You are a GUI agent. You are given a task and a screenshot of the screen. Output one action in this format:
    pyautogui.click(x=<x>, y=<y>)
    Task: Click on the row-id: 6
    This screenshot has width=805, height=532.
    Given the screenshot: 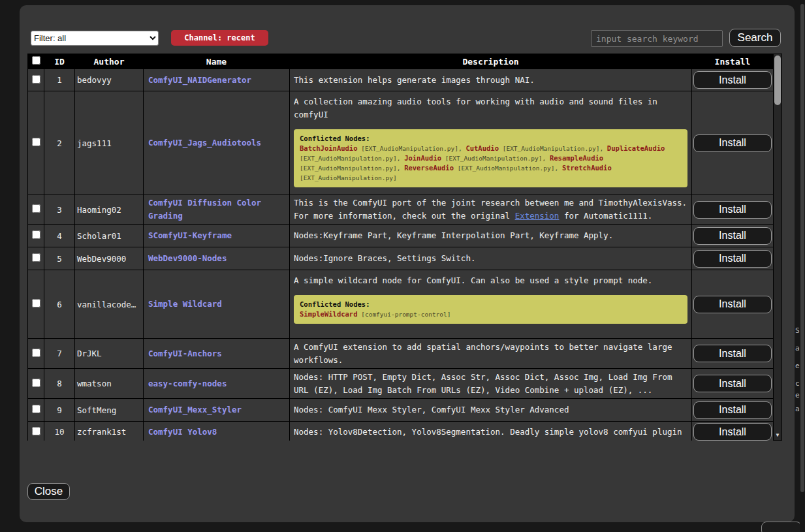 What is the action you would take?
    pyautogui.click(x=60, y=304)
    